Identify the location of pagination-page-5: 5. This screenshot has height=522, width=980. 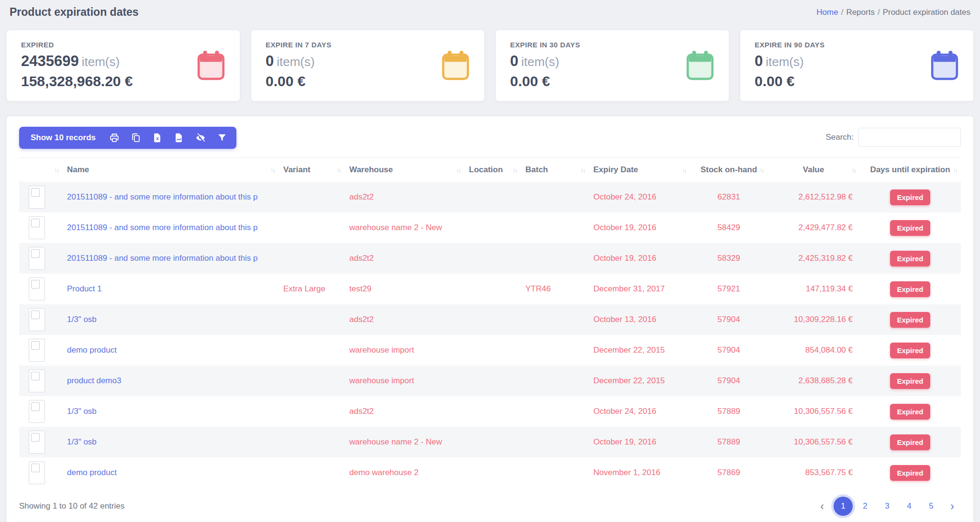
(931, 506).